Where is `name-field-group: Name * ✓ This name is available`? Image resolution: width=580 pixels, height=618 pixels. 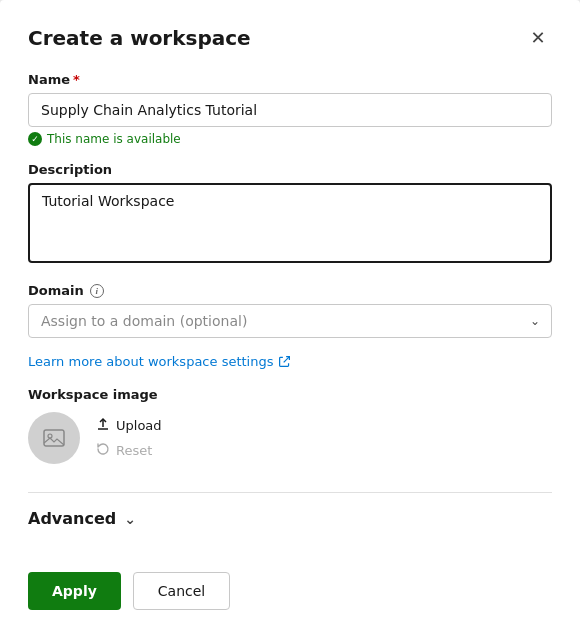
name-field-group: Name * ✓ This name is available is located at coordinates (290, 109).